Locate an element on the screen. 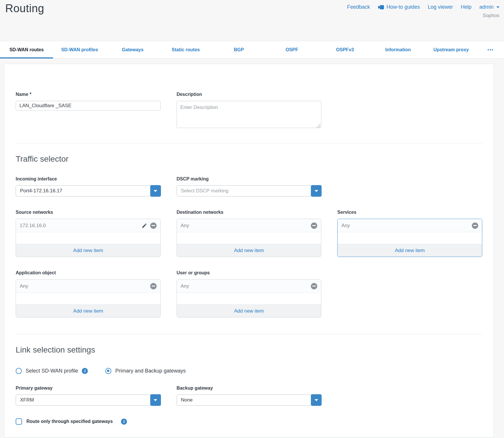  section-divider is located at coordinates (249, 143).